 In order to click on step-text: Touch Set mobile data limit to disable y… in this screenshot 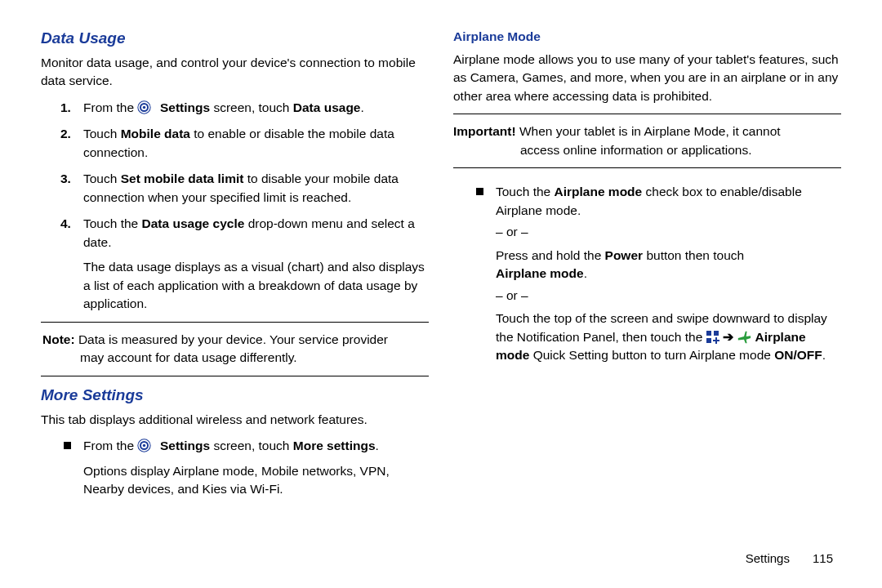, I will do `click(241, 188)`.